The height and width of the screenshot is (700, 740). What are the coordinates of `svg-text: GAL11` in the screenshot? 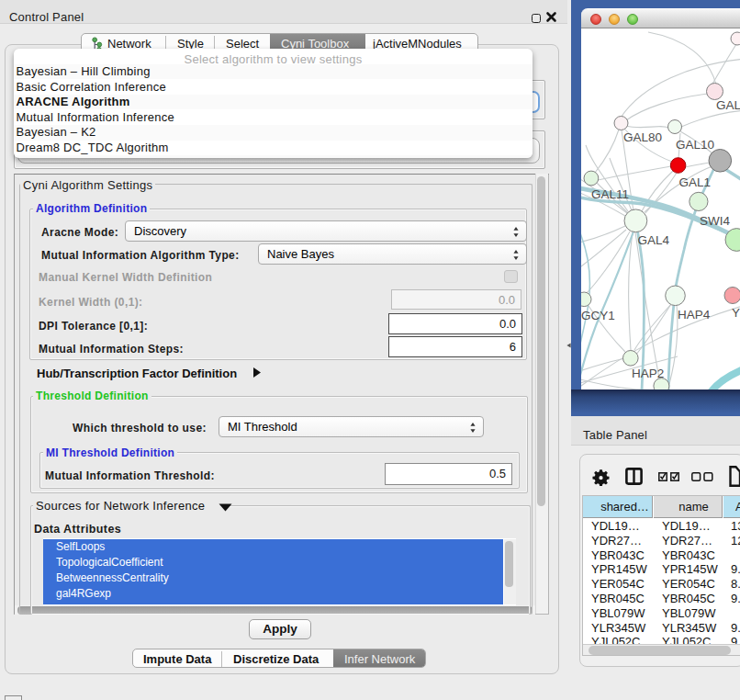 It's located at (610, 195).